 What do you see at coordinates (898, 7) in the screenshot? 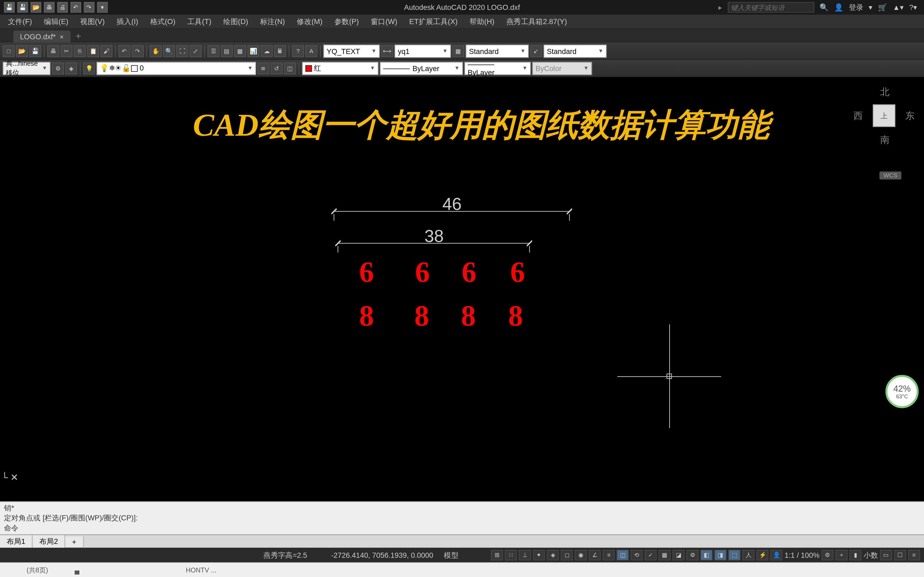
I see `app-menu-icon: ▲▾` at bounding box center [898, 7].